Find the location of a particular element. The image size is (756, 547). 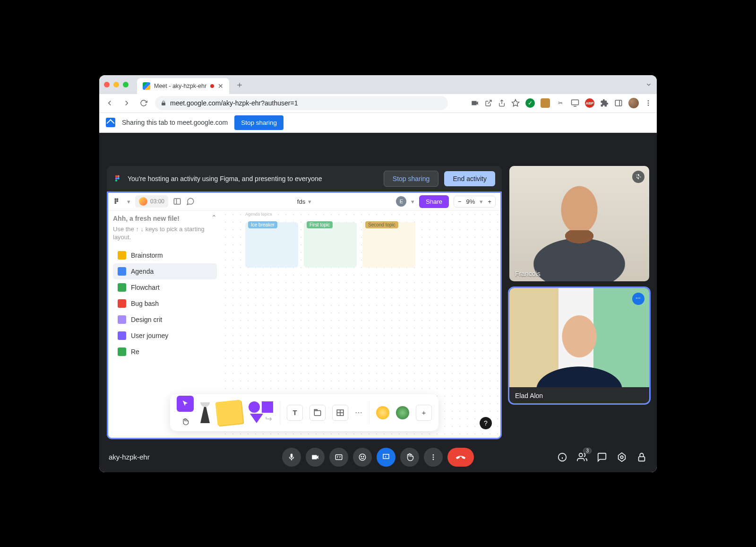

captions-button is located at coordinates (339, 457).